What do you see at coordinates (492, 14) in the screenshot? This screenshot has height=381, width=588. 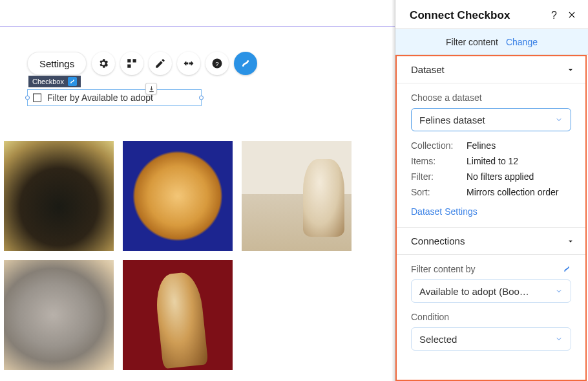 I see `panel-header: Connect Checkbox ?` at bounding box center [492, 14].